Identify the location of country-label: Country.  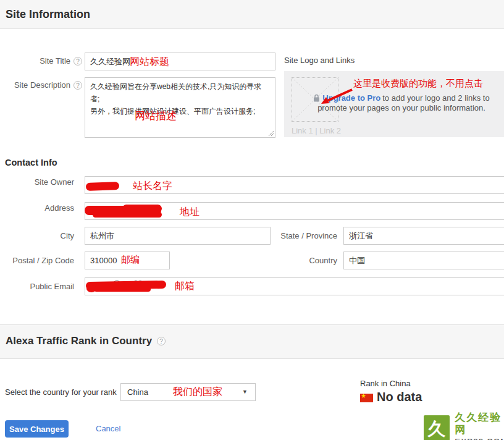
(323, 261).